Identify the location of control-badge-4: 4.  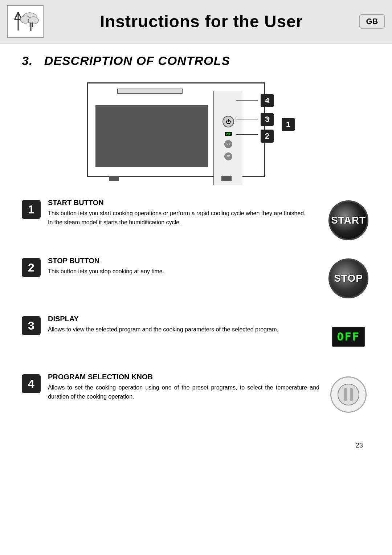
(31, 384).